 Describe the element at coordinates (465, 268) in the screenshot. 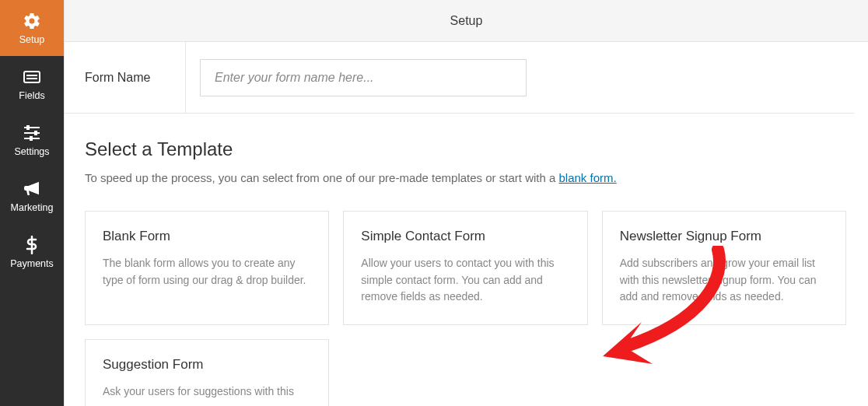

I see `template-card-simple-contact-form: Simple Contact Form Allow your users to …` at that location.